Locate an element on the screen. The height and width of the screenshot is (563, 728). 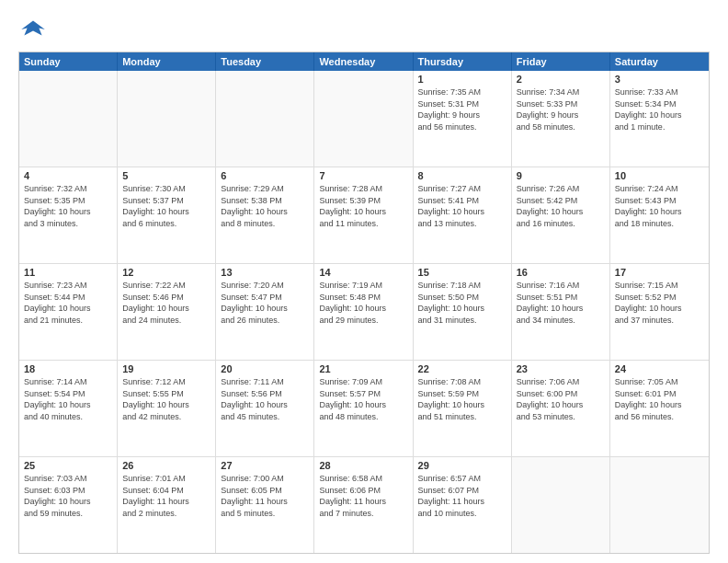
day-number: 24 is located at coordinates (660, 369).